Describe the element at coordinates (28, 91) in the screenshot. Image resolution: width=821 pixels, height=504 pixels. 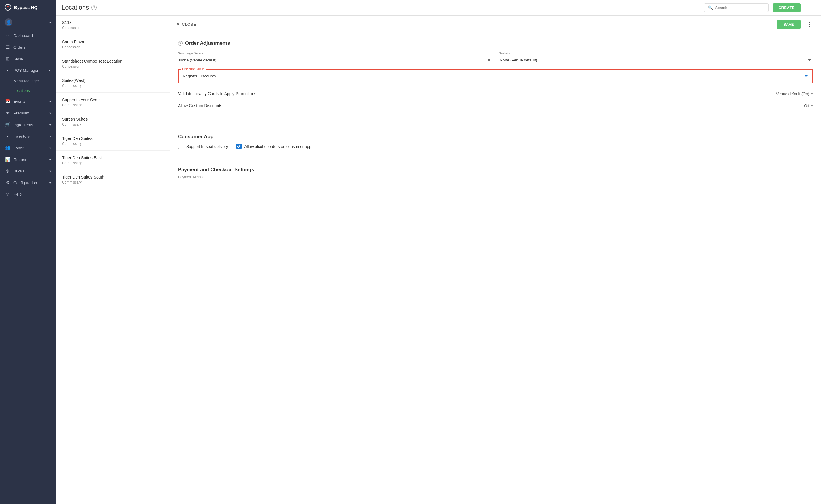
I see `sidebar-sub-item-locations: Locations` at that location.